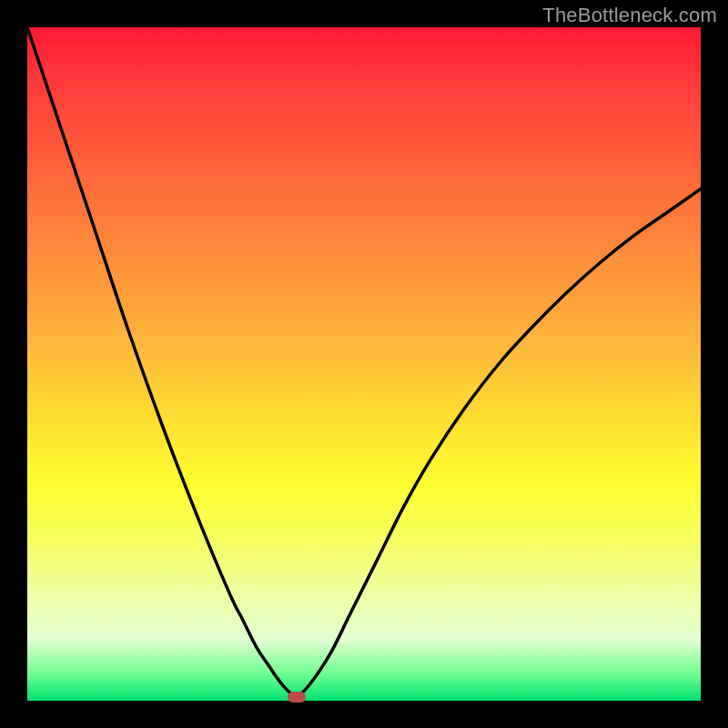 Image resolution: width=728 pixels, height=728 pixels. I want to click on watermark-text: TheBottleneck.com, so click(630, 15).